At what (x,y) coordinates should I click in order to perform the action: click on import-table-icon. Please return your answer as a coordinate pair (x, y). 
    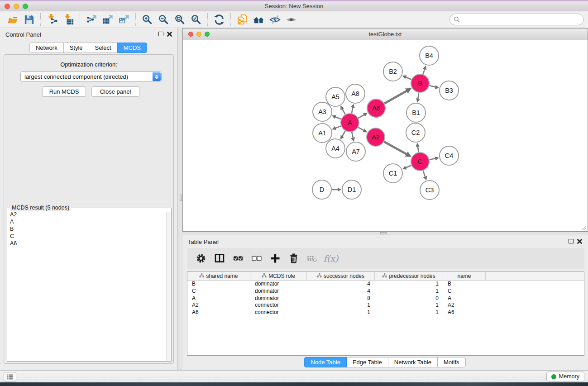
    Looking at the image, I should click on (68, 19).